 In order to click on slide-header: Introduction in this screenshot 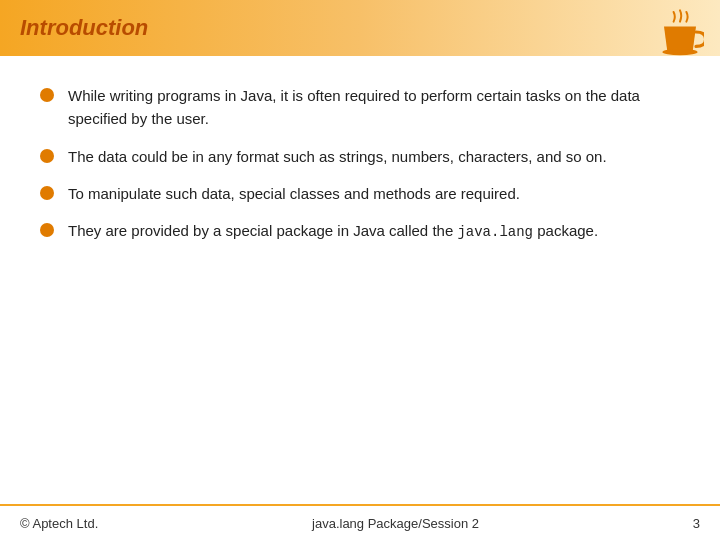, I will do `click(360, 28)`.